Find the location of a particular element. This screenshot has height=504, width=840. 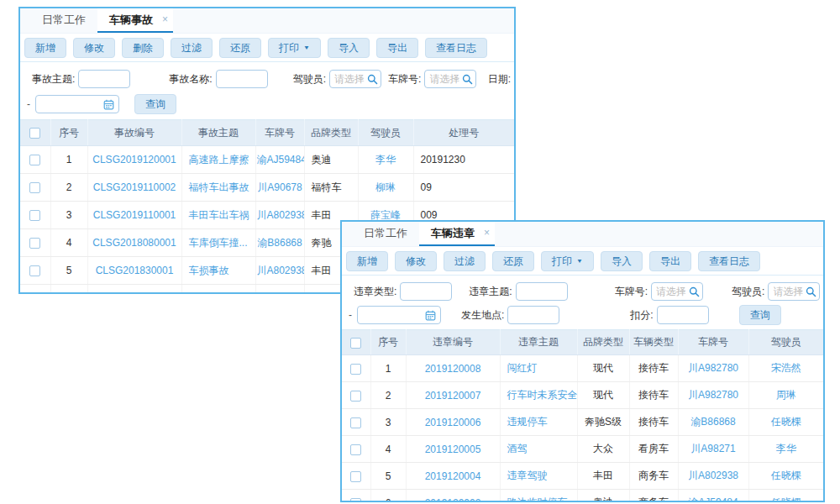

cell-link: 川A98271 is located at coordinates (712, 449).